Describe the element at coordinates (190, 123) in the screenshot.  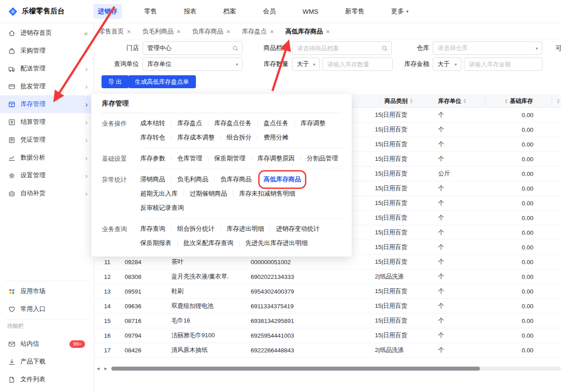
I see `menu-item-库存盘点: 库存盘点` at that location.